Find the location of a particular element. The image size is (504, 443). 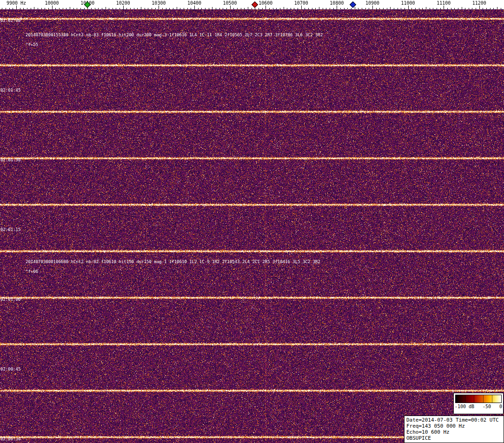

colorbar-gradient is located at coordinates (478, 399).